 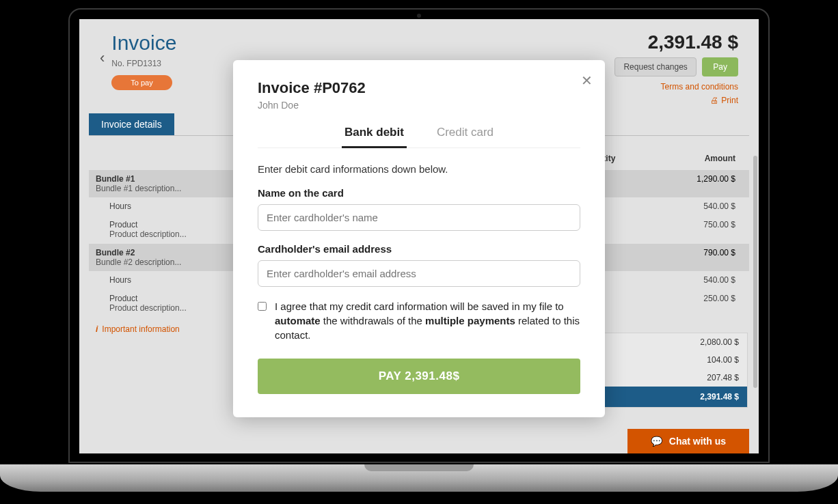 I want to click on back-chevron-icon: ‹, so click(x=103, y=58).